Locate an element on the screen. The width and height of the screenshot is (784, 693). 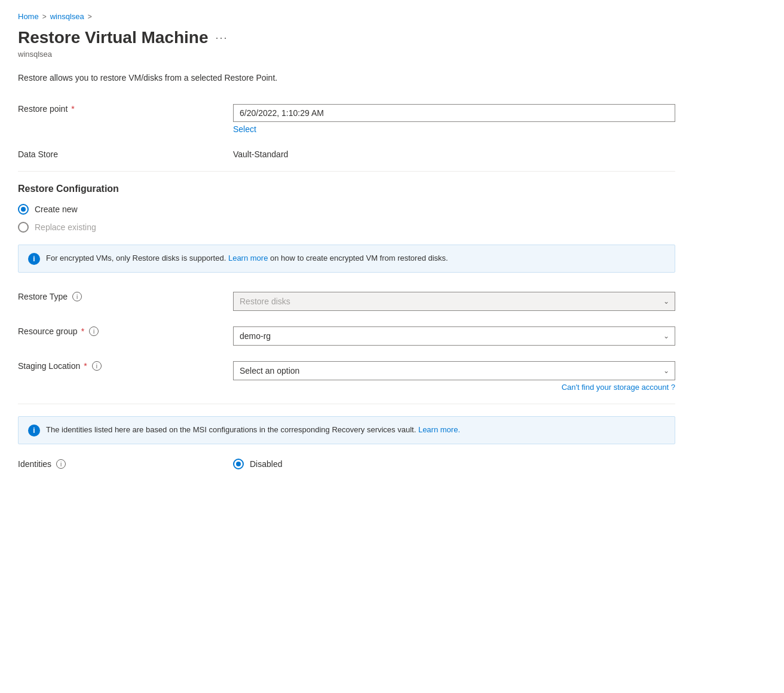
identities-info-banner: i The identities listed here are based o… is located at coordinates (347, 431).